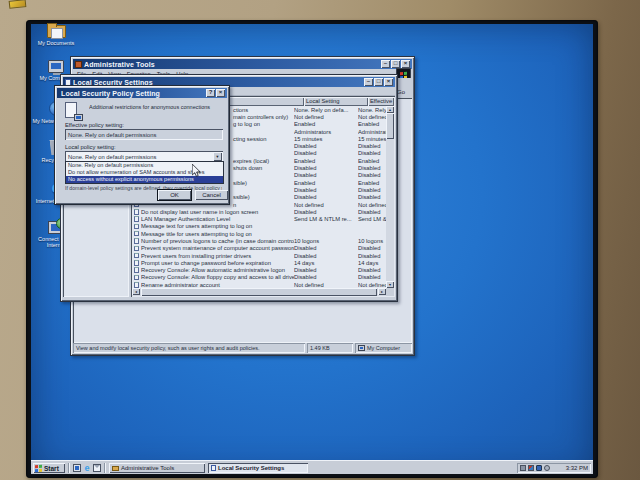 Image resolution: width=640 pixels, height=480 pixels. What do you see at coordinates (390, 197) in the screenshot?
I see `vertical-scrollbar: ▴ ▾` at bounding box center [390, 197].